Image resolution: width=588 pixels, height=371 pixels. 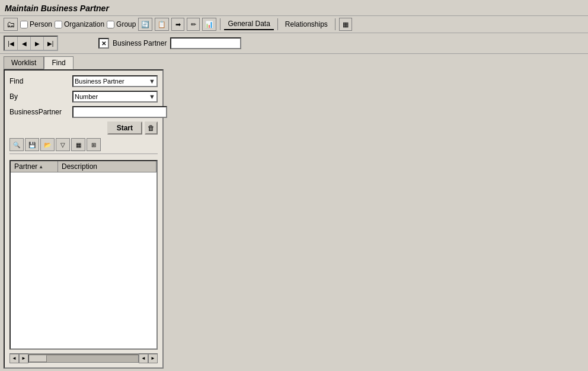 I want to click on by-select-value: Number, so click(x=87, y=97).